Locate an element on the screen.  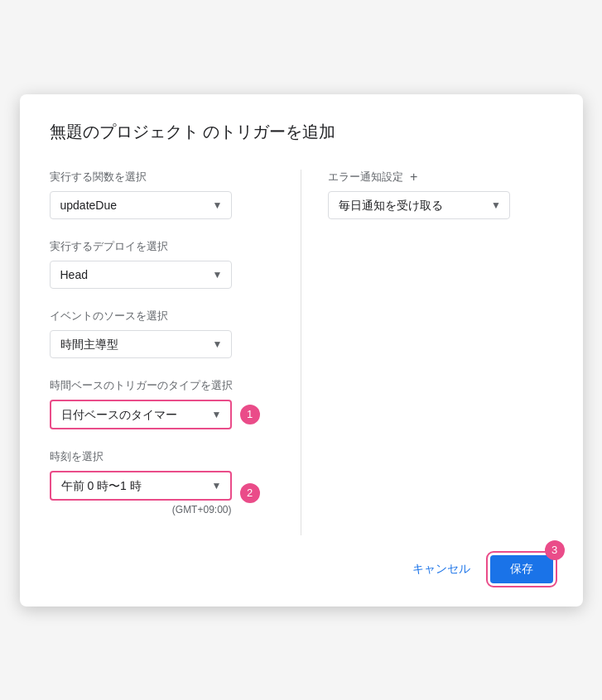
deploy-select-wrapper: Head ▼ is located at coordinates (141, 275).